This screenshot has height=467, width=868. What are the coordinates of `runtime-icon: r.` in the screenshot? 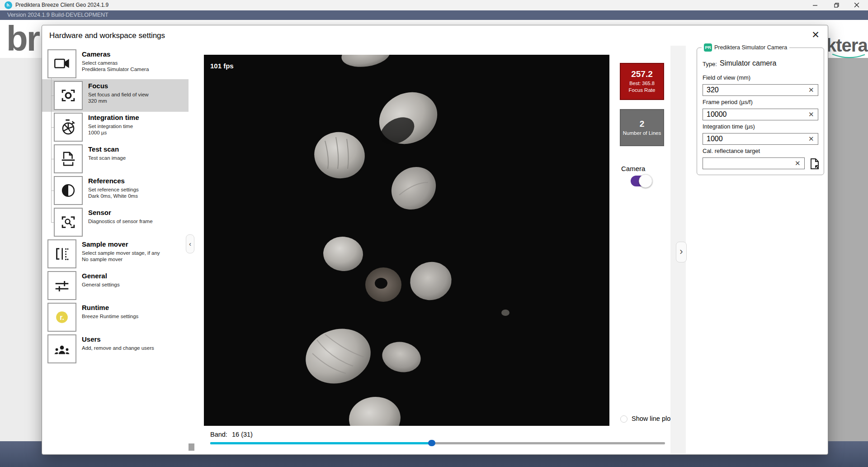 It's located at (62, 317).